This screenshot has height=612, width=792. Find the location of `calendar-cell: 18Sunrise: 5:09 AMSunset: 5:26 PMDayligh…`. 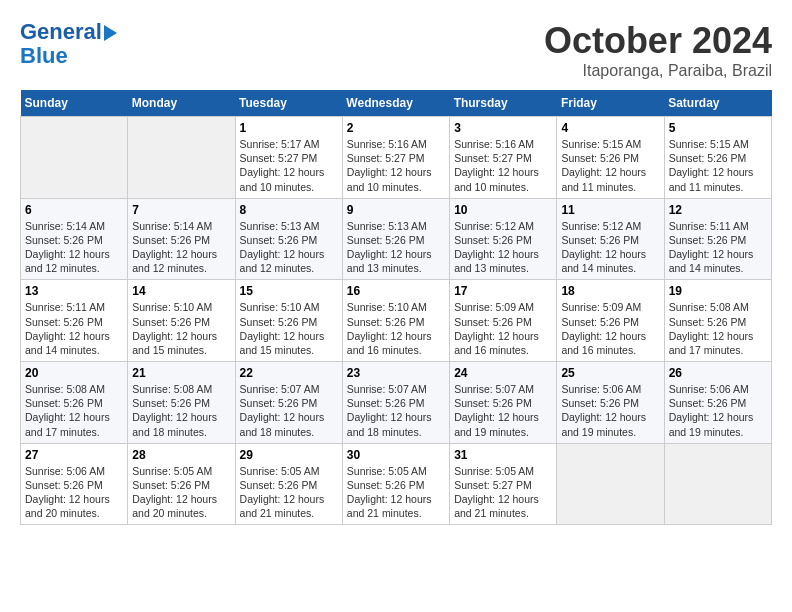

calendar-cell: 18Sunrise: 5:09 AMSunset: 5:26 PMDayligh… is located at coordinates (610, 321).